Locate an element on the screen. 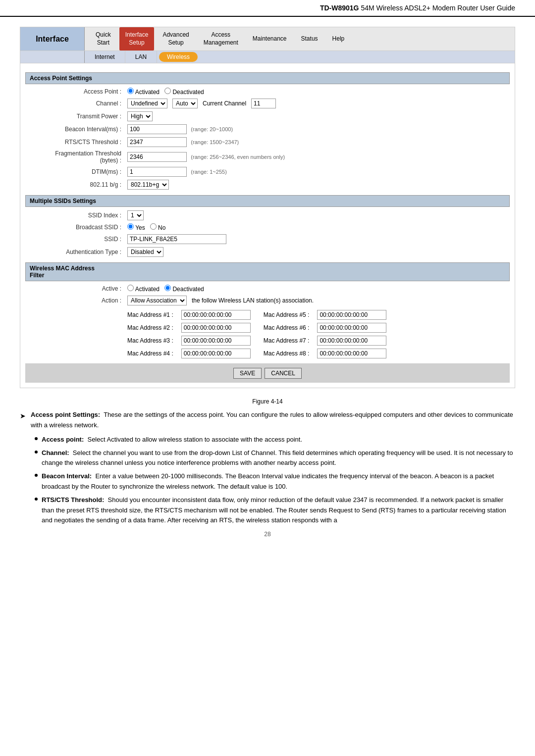 This screenshot has height=756, width=535. radio-active-activated-label: Activated is located at coordinates (144, 289).